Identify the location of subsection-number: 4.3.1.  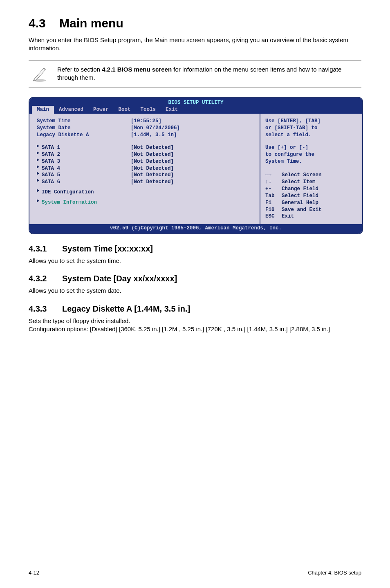
(45, 249).